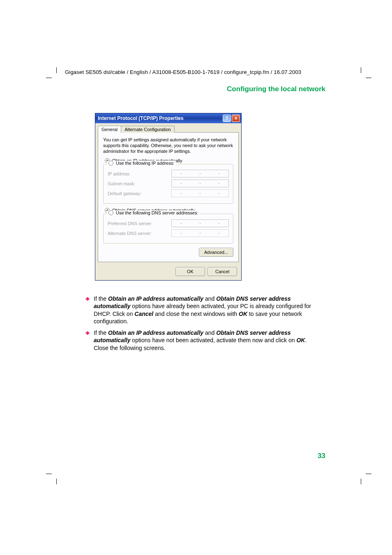 Image resolution: width=392 pixels, height=555 pixels. What do you see at coordinates (168, 197) in the screenshot?
I see `tcp-ip-properties-dialog: Internet Protocol (TCP/IP) Properties ? …` at bounding box center [168, 197].